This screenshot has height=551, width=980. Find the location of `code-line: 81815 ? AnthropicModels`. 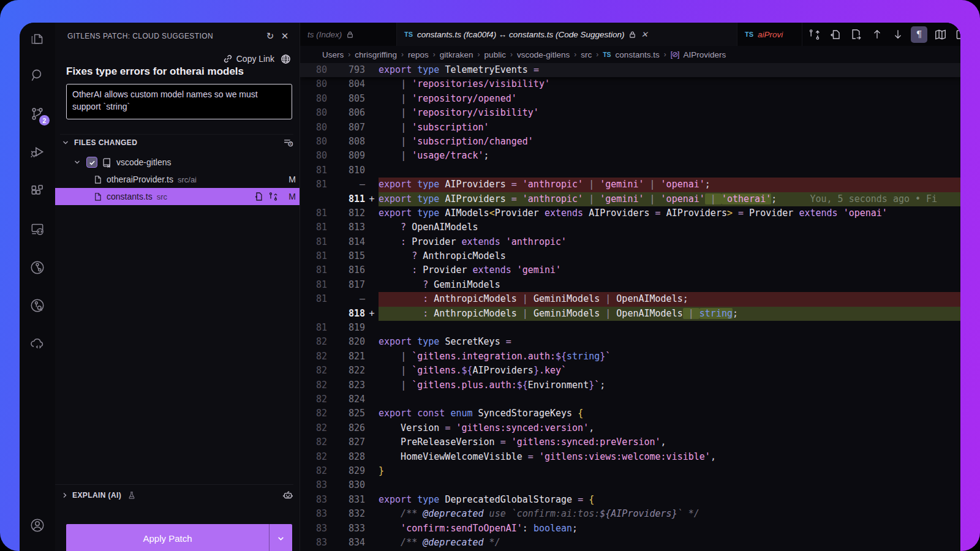

code-line: 81815 ? AnthropicModels is located at coordinates (630, 256).